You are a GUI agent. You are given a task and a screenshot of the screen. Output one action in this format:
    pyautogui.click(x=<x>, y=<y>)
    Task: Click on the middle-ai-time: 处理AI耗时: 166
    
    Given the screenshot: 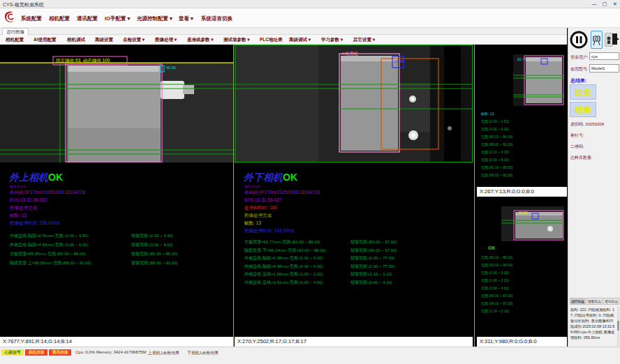 What is the action you would take?
    pyautogui.click(x=261, y=208)
    